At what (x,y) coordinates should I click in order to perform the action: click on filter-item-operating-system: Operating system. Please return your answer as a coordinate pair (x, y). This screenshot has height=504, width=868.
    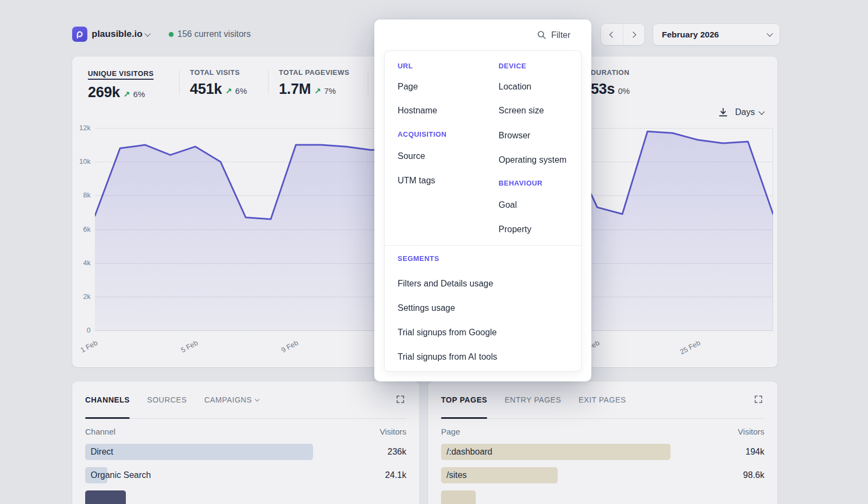
    Looking at the image, I should click on (533, 160).